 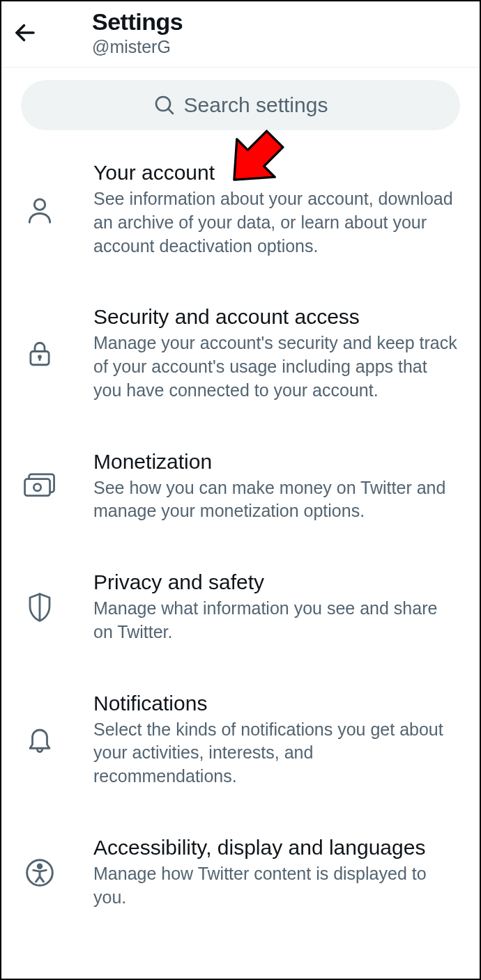 I want to click on item-desc: Manage your account's security and keep …, so click(x=276, y=366).